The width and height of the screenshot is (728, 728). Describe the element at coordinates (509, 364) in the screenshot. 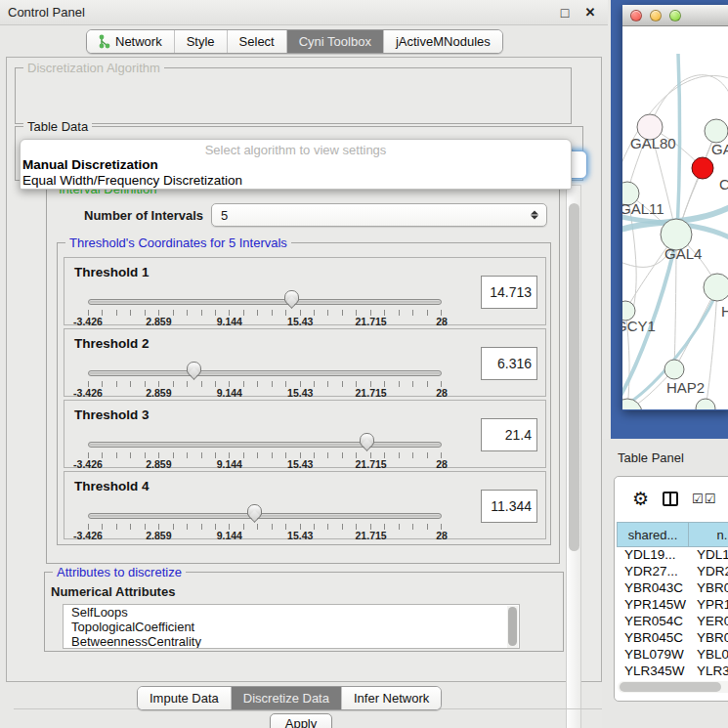

I see `threshold-value-field: 6.316` at that location.